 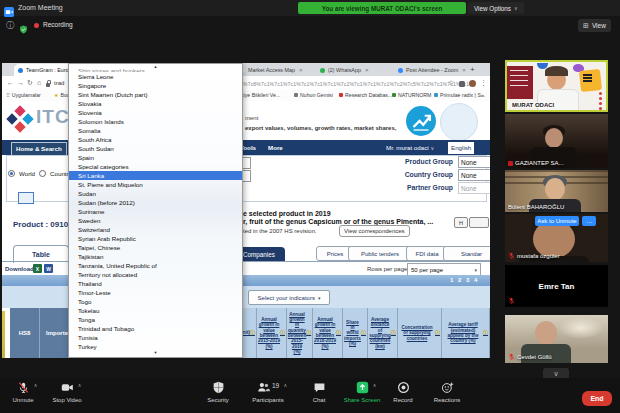 I want to click on bookmark-item: », so click(x=482, y=95).